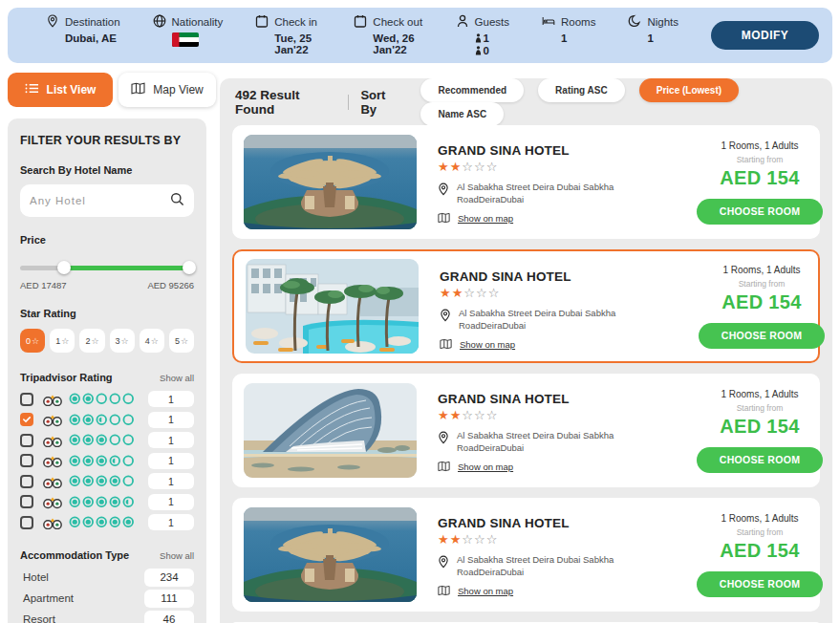  What do you see at coordinates (654, 36) in the screenshot?
I see `topbar-field: Nights 1` at bounding box center [654, 36].